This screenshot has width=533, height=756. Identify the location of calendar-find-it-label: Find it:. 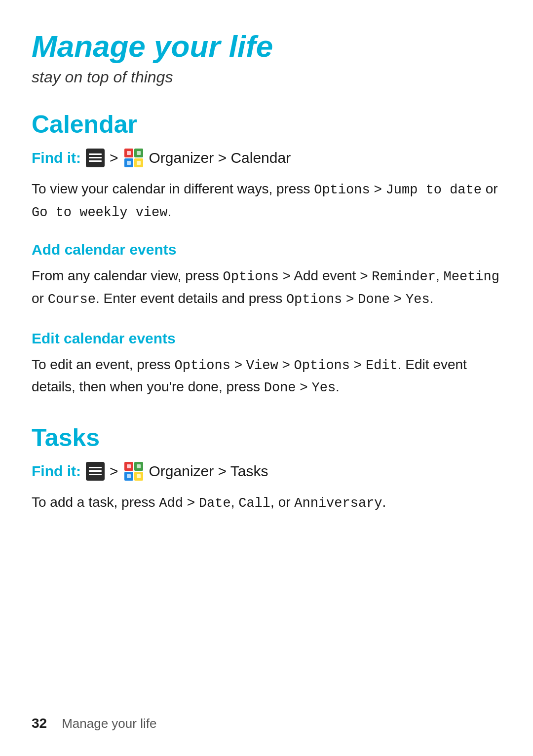
(56, 158).